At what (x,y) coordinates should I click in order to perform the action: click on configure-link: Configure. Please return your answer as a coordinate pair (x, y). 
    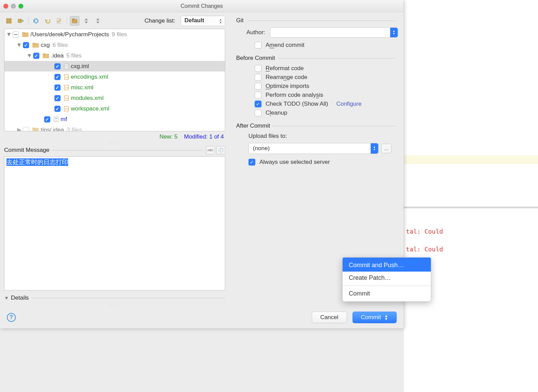
    Looking at the image, I should click on (349, 104).